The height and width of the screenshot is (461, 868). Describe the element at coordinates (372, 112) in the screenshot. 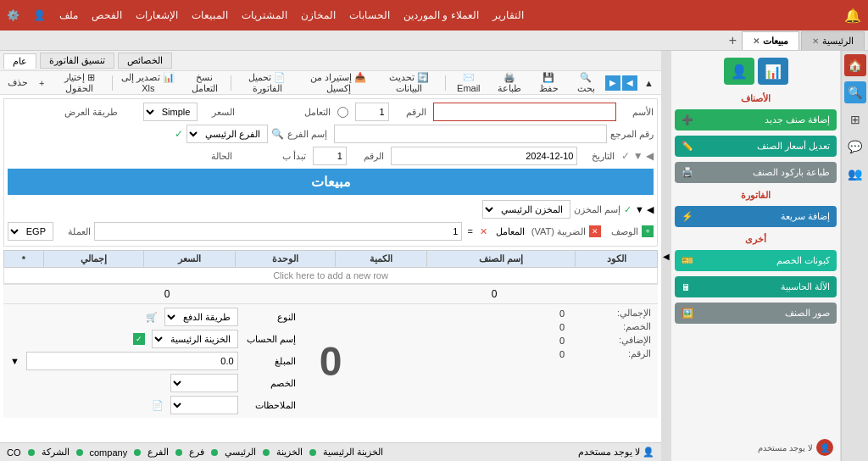

I see `number-input` at that location.